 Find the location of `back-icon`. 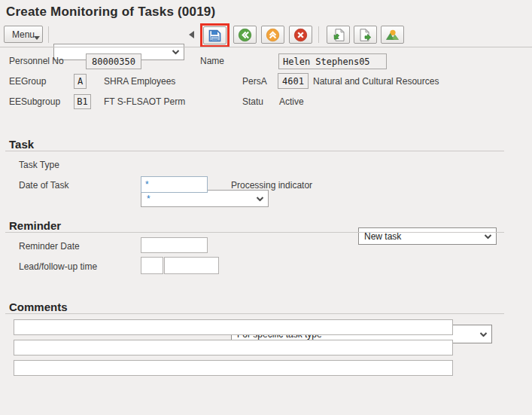

back-icon is located at coordinates (245, 35).